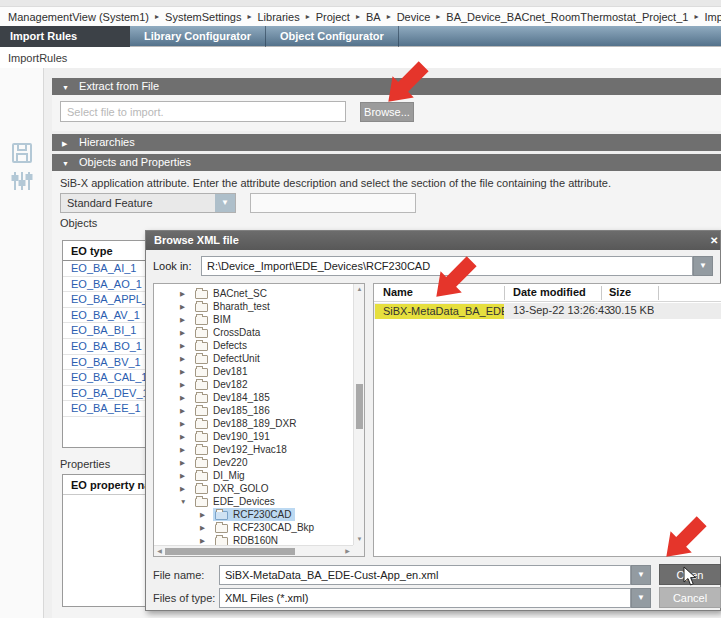  Describe the element at coordinates (253, 450) in the screenshot. I see `tree-item: ▶ Dev192_Hvac18` at that location.